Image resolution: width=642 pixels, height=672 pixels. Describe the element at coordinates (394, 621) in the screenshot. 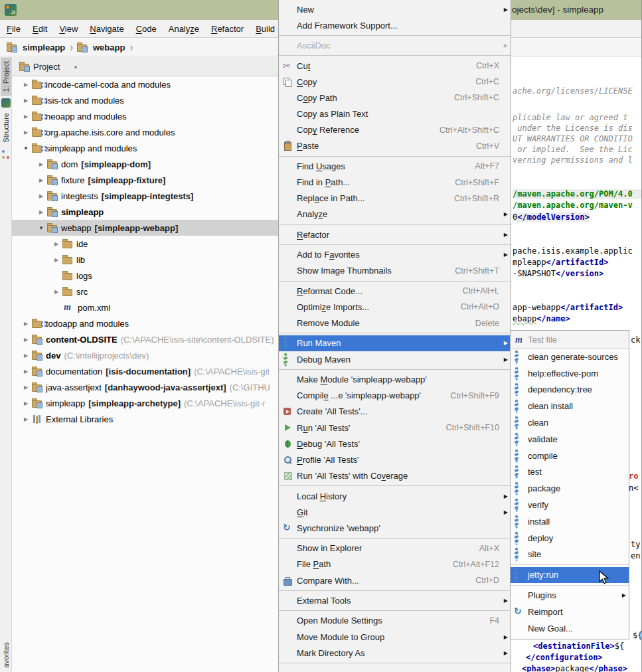

I see `menu-item-open-module-settings: Open Module SettingsF4` at that location.